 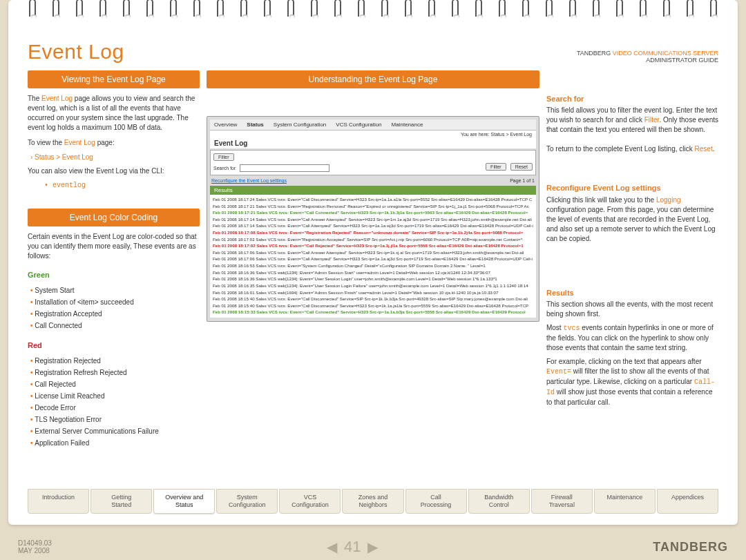 What do you see at coordinates (76, 52) in the screenshot?
I see `page-title: Event Log` at bounding box center [76, 52].